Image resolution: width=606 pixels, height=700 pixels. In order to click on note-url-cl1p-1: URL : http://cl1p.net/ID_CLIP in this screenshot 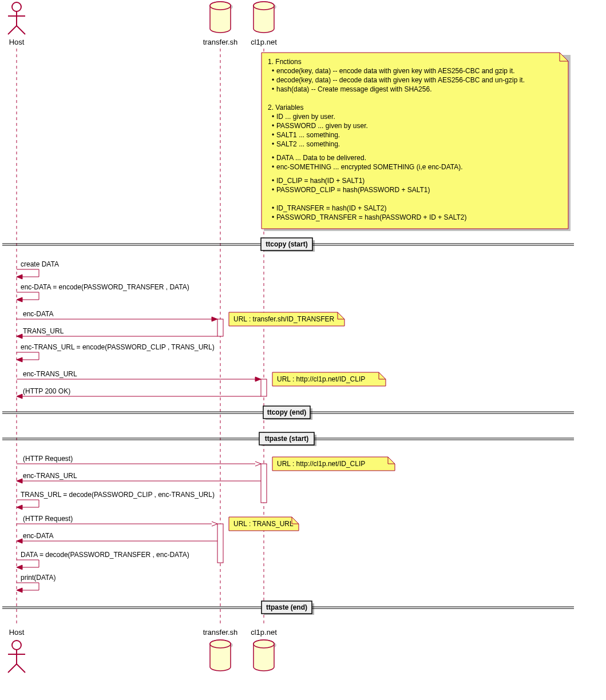, I will do `click(329, 379)`.